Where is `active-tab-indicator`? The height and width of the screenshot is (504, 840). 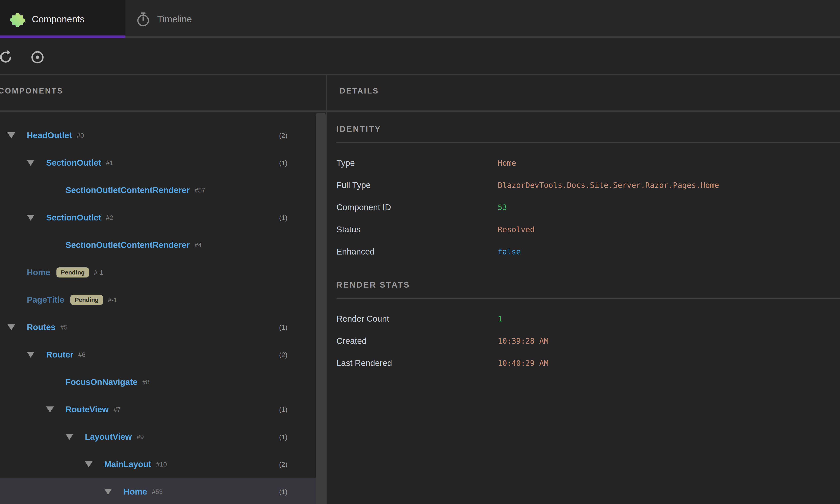 active-tab-indicator is located at coordinates (62, 37).